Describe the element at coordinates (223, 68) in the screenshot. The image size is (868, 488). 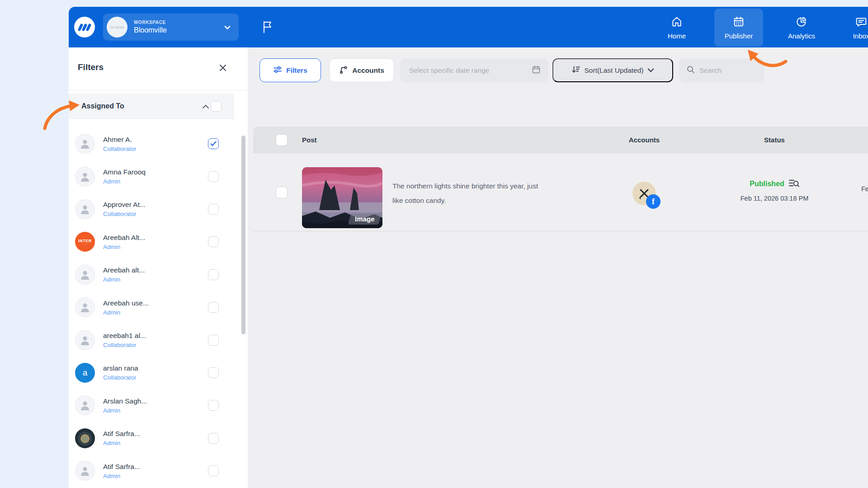
I see `close-icon` at that location.